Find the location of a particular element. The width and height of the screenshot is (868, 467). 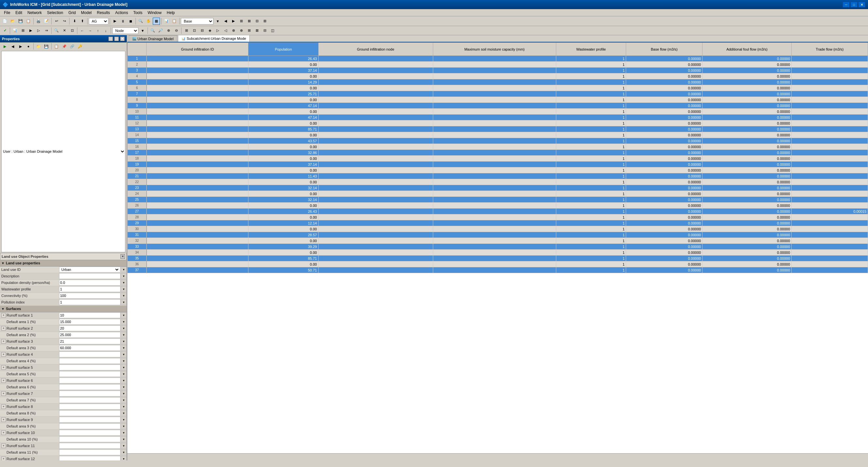

table-row: 30 0.00 1 0.00000 0.00000 is located at coordinates (498, 229).